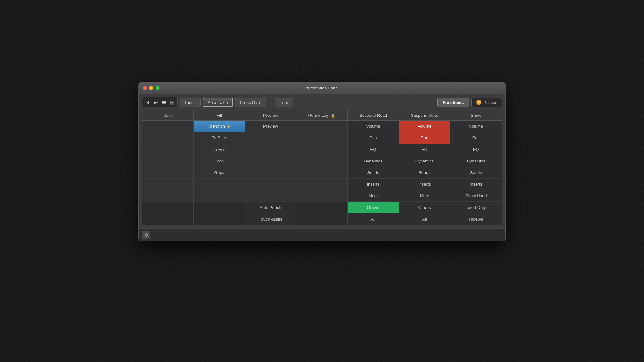  What do you see at coordinates (284, 102) in the screenshot?
I see `trim-button: Trim` at bounding box center [284, 102].